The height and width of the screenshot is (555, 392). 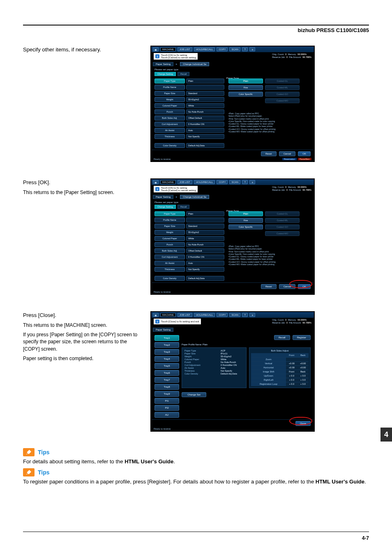 What do you see at coordinates (246, 345) in the screenshot?
I see `paper-profile-header: Paper Profile Name: Plain` at bounding box center [246, 345].